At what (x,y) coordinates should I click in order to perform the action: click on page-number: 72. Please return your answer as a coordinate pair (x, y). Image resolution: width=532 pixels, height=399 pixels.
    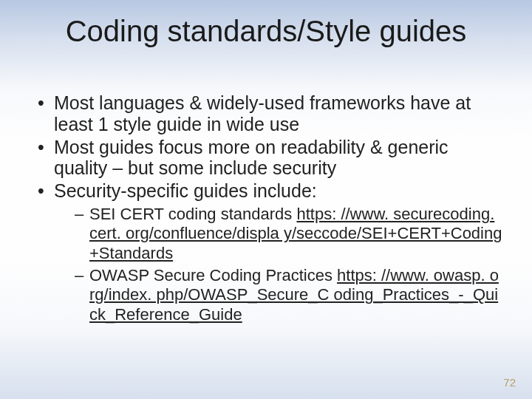
    Looking at the image, I should click on (510, 383).